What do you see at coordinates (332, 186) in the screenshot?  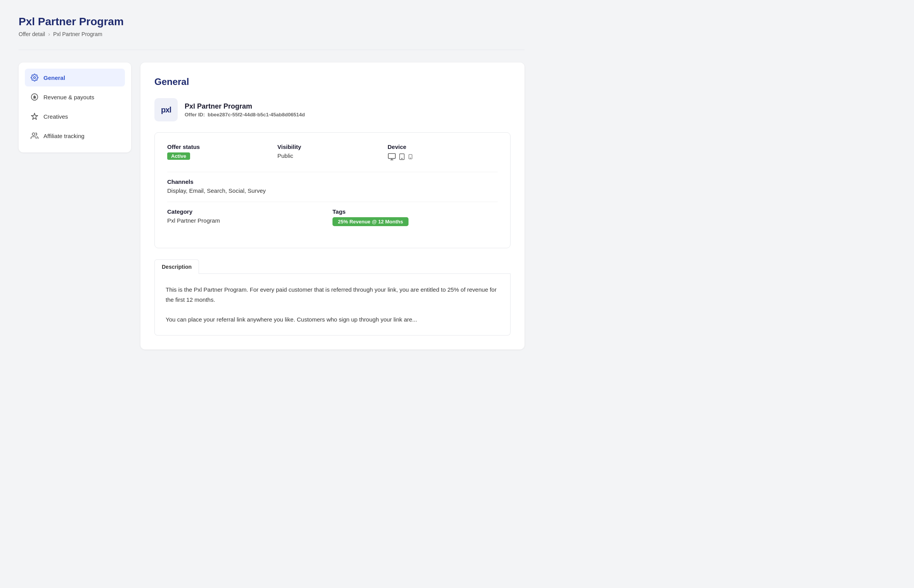 I see `channels-cell: Channels Display, Email, Search, Social,…` at bounding box center [332, 186].